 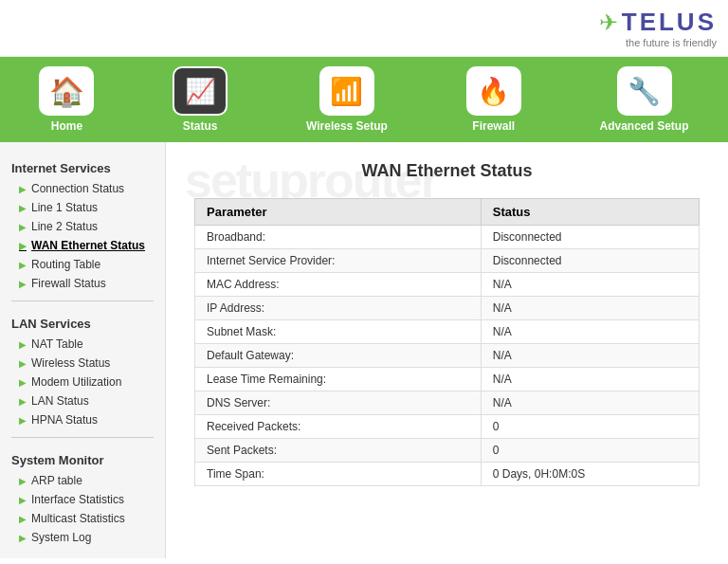 What do you see at coordinates (669, 23) in the screenshot?
I see `brand-name: TELUS` at bounding box center [669, 23].